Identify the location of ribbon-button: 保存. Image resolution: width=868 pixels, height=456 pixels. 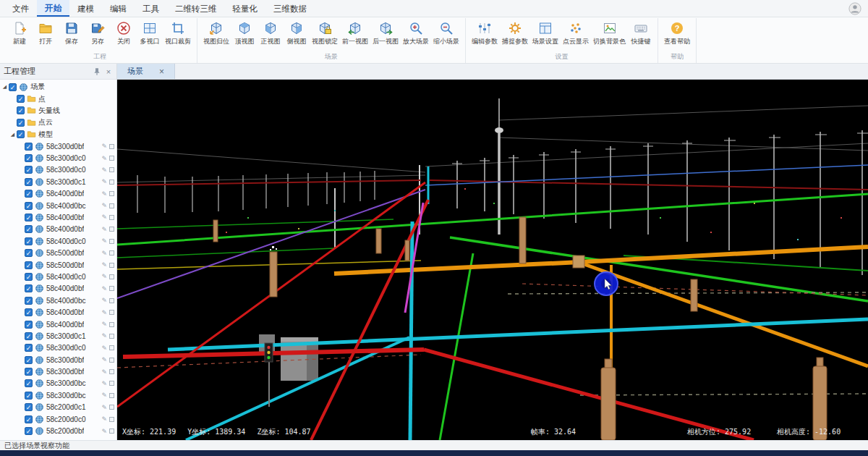
(72, 33).